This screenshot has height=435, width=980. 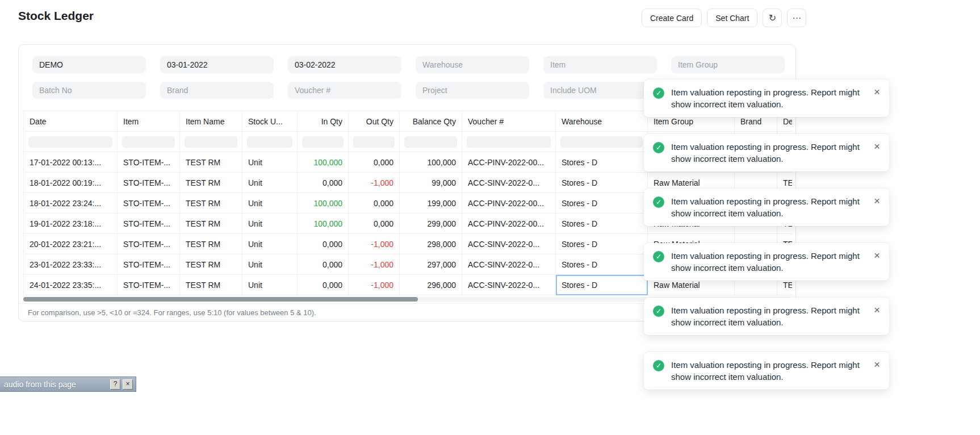 I want to click on warehouse-input, so click(x=472, y=65).